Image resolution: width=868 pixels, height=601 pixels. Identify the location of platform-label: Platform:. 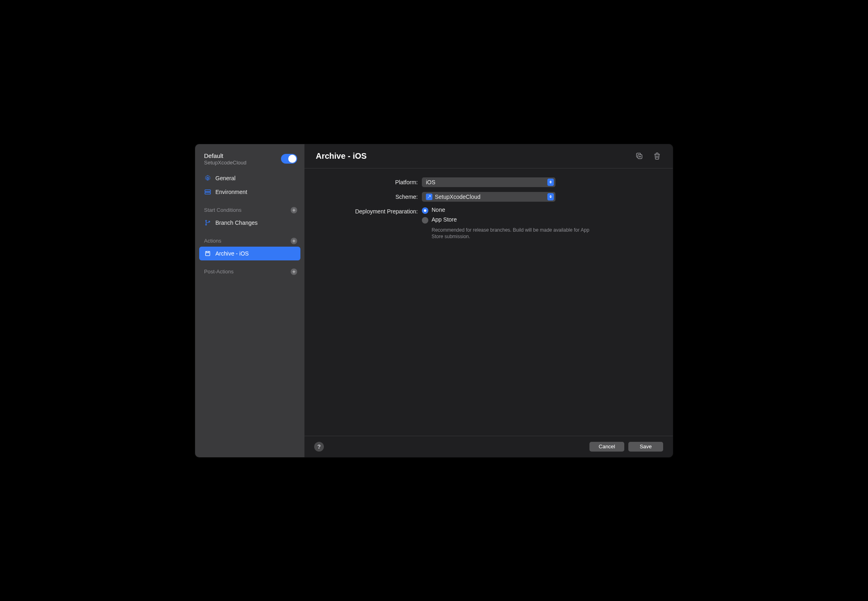
(369, 181).